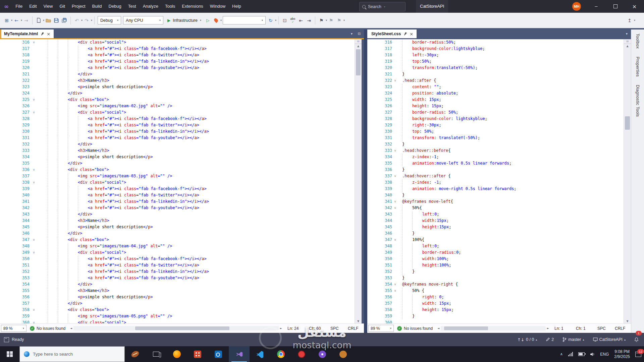  Describe the element at coordinates (177, 259) in the screenshot. I see `code-line: 350<a href="#"><i class="fab fa-facebook…` at that location.